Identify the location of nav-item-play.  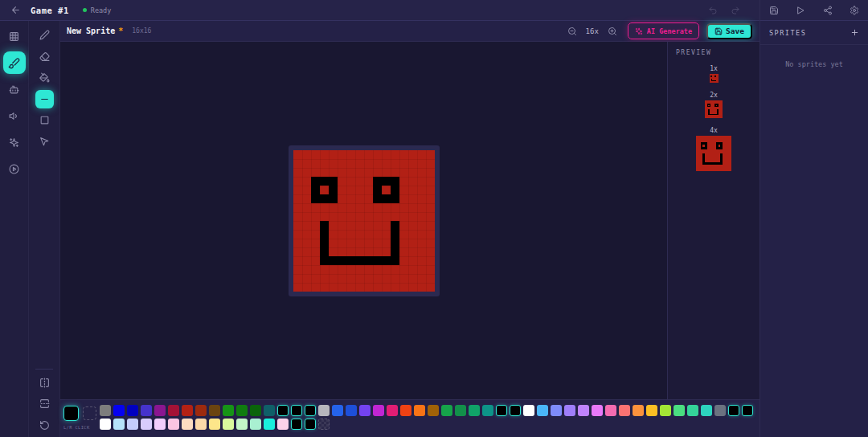
(14, 169).